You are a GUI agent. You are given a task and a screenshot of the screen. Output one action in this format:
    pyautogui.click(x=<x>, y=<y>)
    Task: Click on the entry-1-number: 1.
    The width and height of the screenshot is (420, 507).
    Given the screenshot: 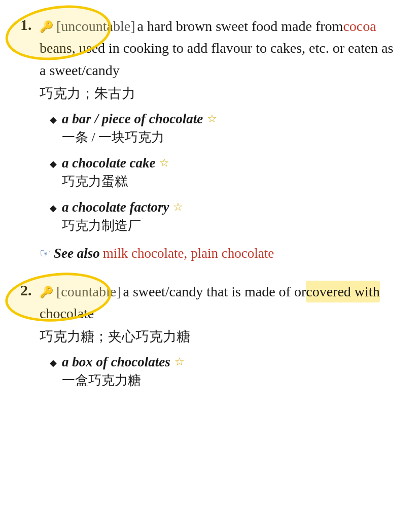 What is the action you would take?
    pyautogui.click(x=30, y=24)
    